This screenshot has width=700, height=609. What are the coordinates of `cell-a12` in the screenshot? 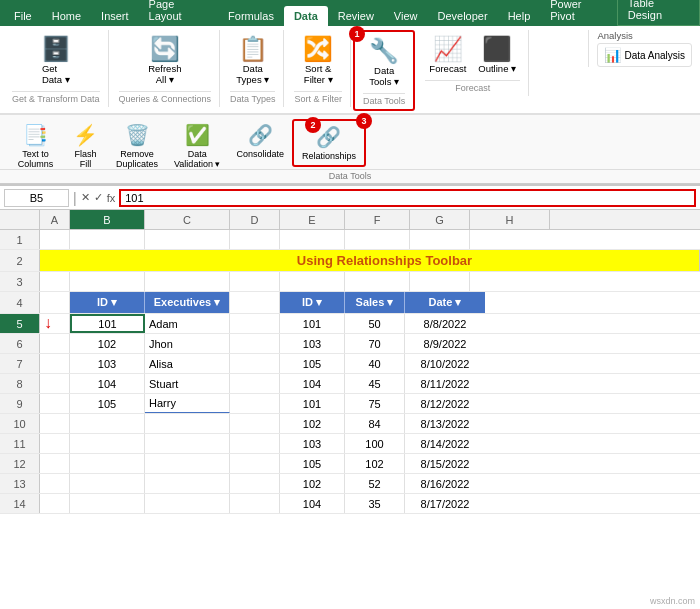 It's located at (55, 464).